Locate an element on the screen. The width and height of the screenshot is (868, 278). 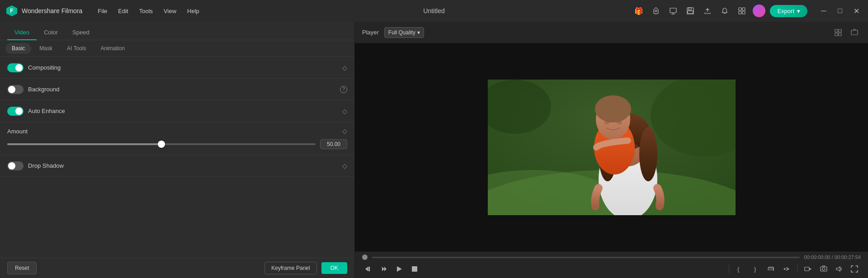
quality-value: Full Quality is located at coordinates (402, 33).